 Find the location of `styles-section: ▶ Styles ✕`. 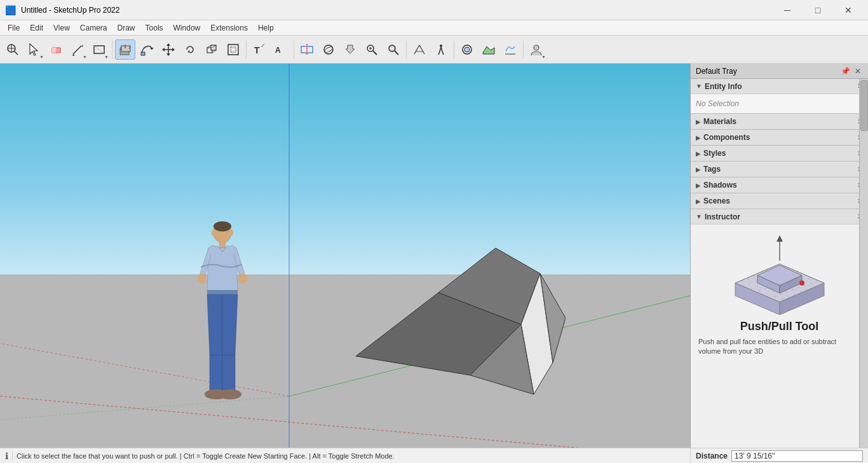

styles-section: ▶ Styles ✕ is located at coordinates (779, 154).